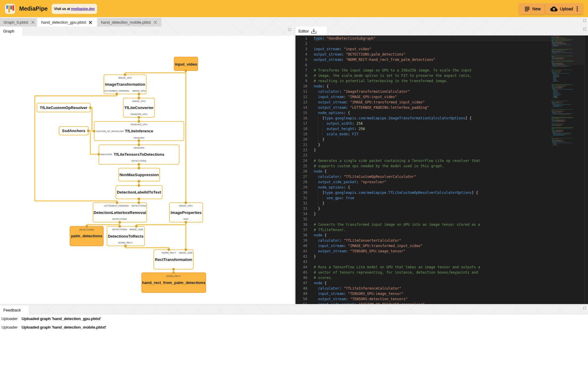 This screenshot has height=367, width=588. What do you see at coordinates (564, 9) in the screenshot?
I see `upload-button: Upload` at bounding box center [564, 9].